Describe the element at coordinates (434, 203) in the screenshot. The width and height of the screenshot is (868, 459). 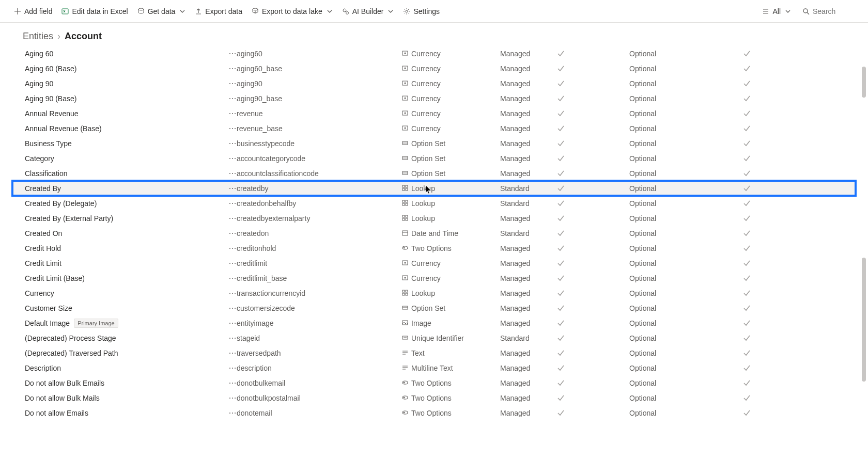
I see `table-row: Created By (Delegate)createdonbehalfbyLo…` at that location.